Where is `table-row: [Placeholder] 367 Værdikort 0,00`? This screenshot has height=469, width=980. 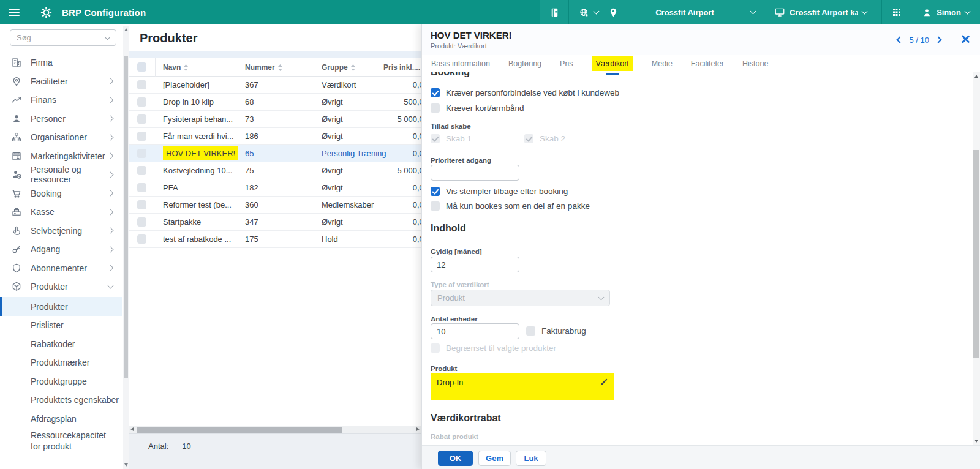
table-row: [Placeholder] 367 Værdikort 0,00 is located at coordinates (275, 85).